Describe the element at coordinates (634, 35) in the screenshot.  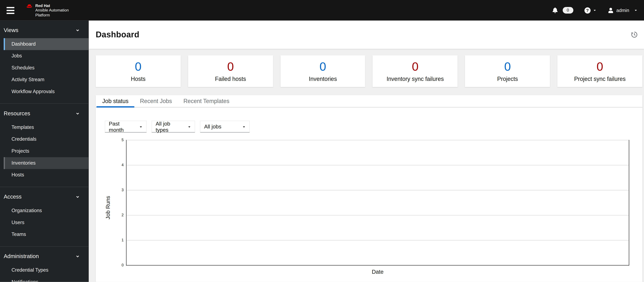
I see `history-icon` at that location.